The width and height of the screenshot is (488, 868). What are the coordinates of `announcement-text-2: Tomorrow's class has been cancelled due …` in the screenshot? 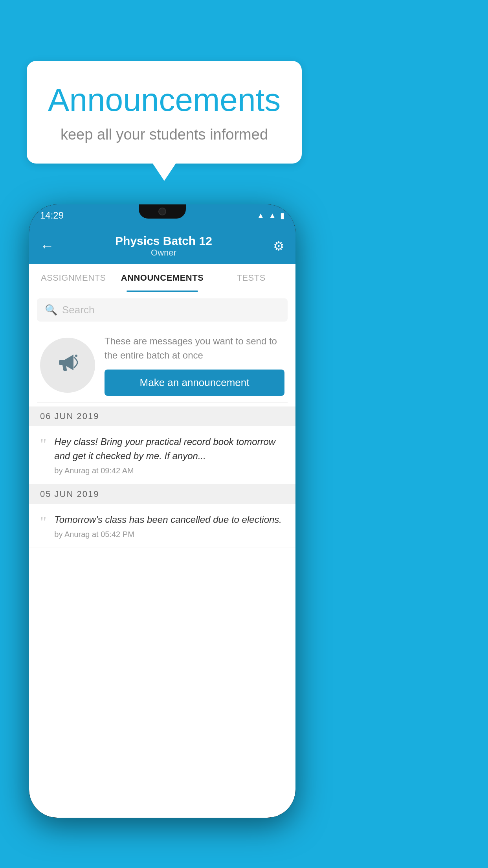 It's located at (169, 520).